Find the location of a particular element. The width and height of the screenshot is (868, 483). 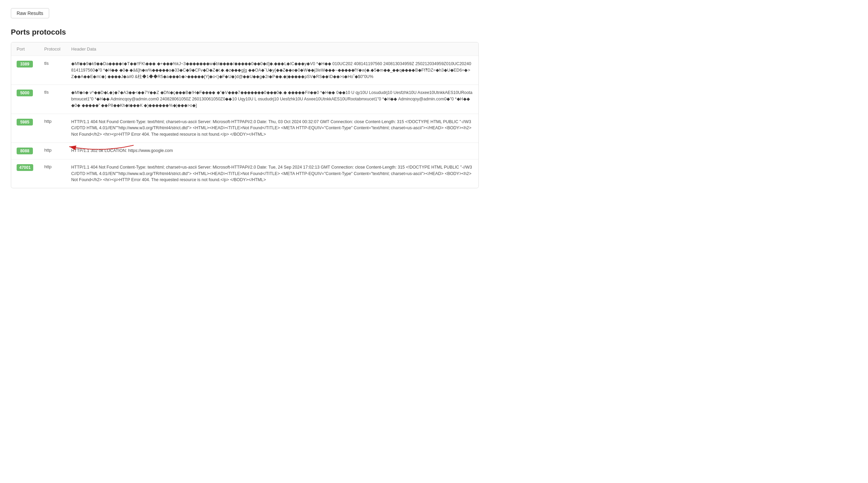

port-cell: 3389 is located at coordinates (25, 71).